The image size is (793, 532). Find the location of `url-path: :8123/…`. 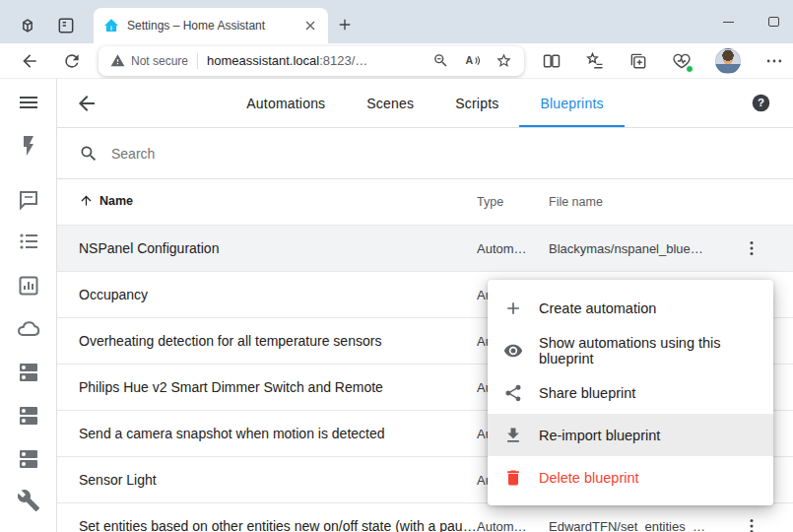

url-path: :8123/… is located at coordinates (343, 61).